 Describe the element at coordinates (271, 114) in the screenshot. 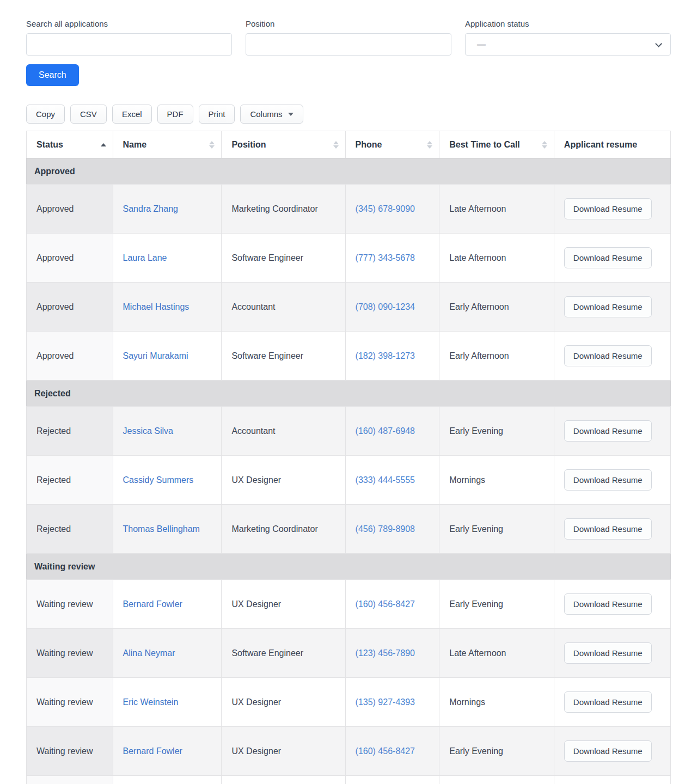

I see `columns-dropdown-button: Columns` at that location.